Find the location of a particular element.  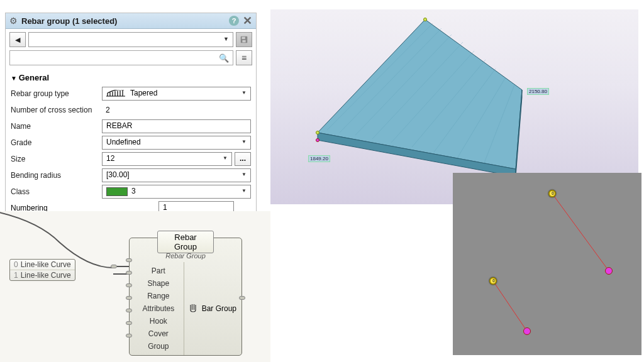

slab-geometry is located at coordinates (419, 98).